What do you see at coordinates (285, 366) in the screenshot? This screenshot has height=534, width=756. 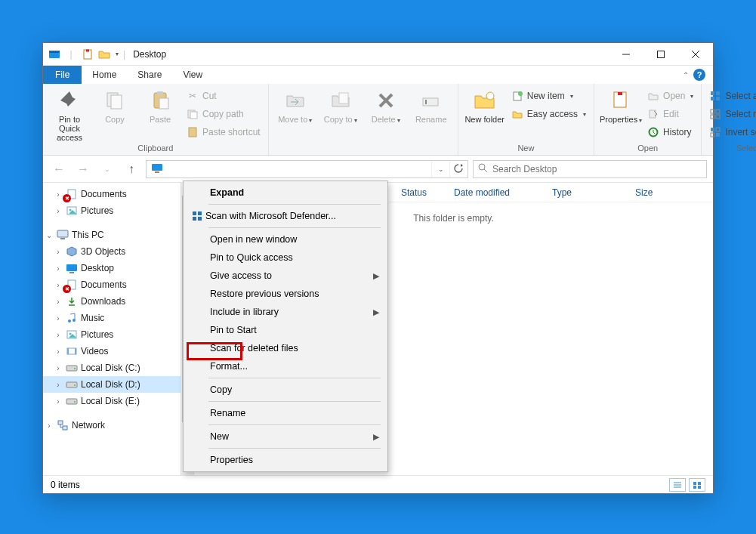 I see `ctx-format: Format...` at bounding box center [285, 366].